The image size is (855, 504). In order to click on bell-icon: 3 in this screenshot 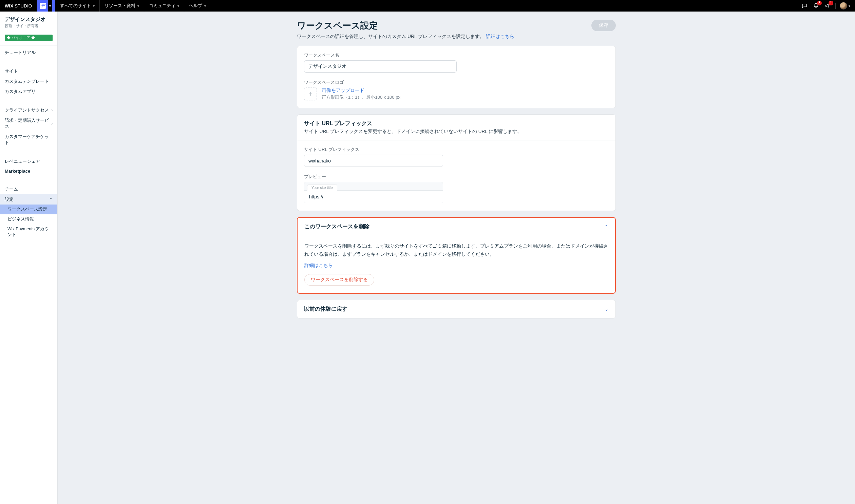, I will do `click(816, 6)`.